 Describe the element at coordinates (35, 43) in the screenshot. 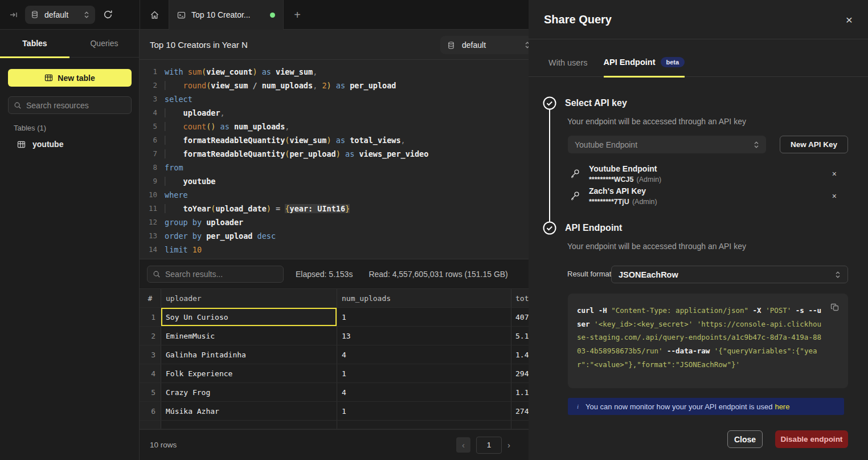

I see `tab-tables: Tables` at that location.